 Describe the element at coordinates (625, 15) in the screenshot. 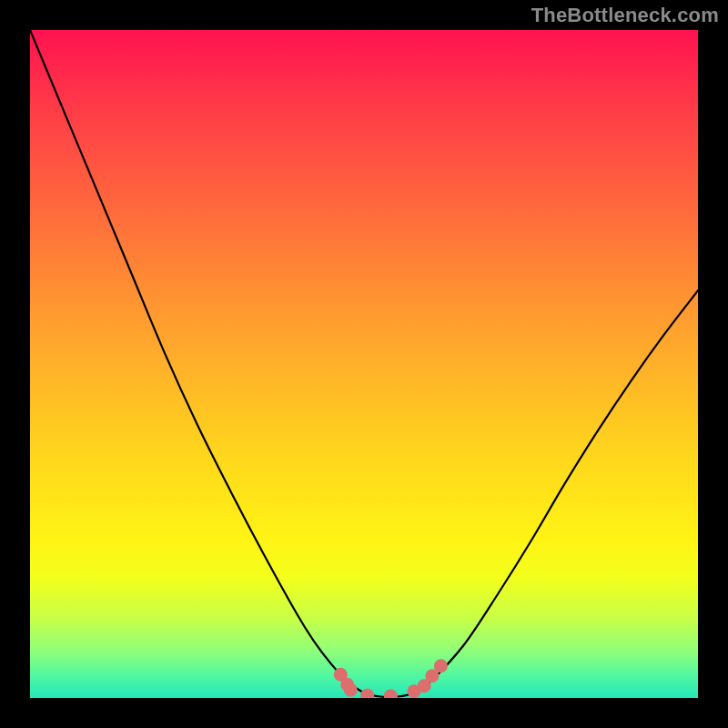

I see `watermark-text: TheBottleneck.com` at that location.